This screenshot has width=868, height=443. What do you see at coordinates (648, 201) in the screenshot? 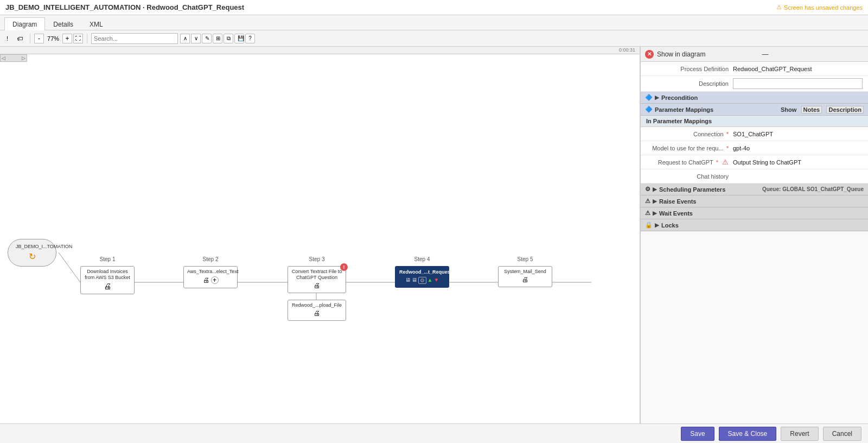
I see `raise-events-icon: ⚠` at bounding box center [648, 201].